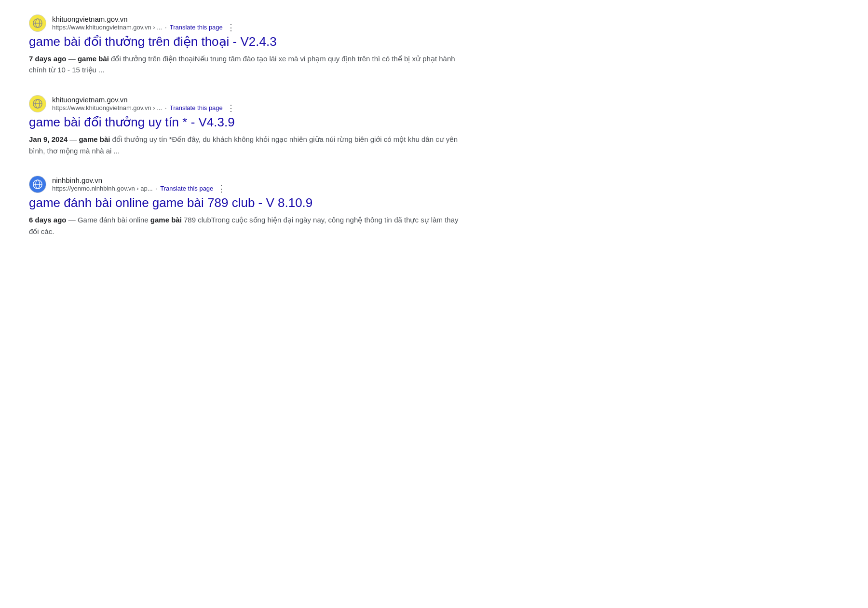 Image resolution: width=868 pixels, height=608 pixels. Describe the element at coordinates (139, 189) in the screenshot. I see `site-url-row: https://yenmo.ninhbinh.gov.vn › ap... · …` at that location.